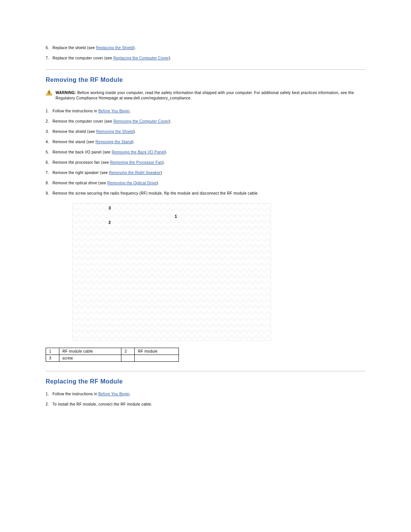 This screenshot has width=411, height=532. Describe the element at coordinates (110, 208) in the screenshot. I see `diagram-callout-3: 3` at that location.